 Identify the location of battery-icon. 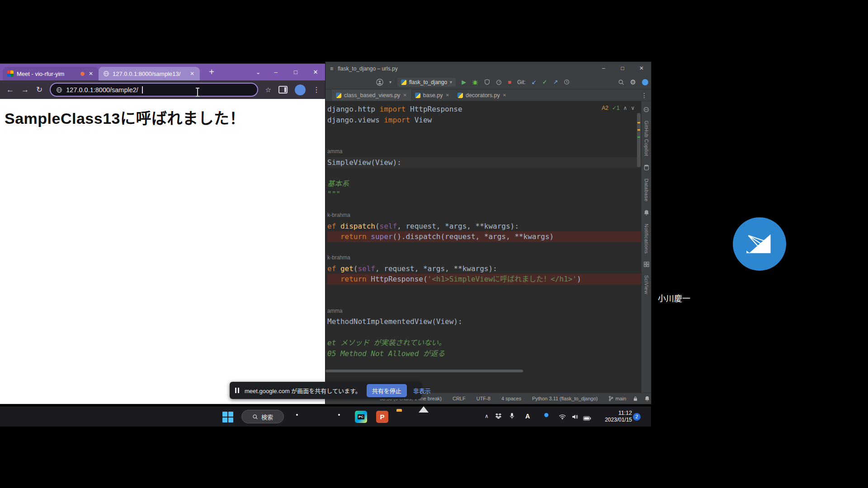
(587, 418).